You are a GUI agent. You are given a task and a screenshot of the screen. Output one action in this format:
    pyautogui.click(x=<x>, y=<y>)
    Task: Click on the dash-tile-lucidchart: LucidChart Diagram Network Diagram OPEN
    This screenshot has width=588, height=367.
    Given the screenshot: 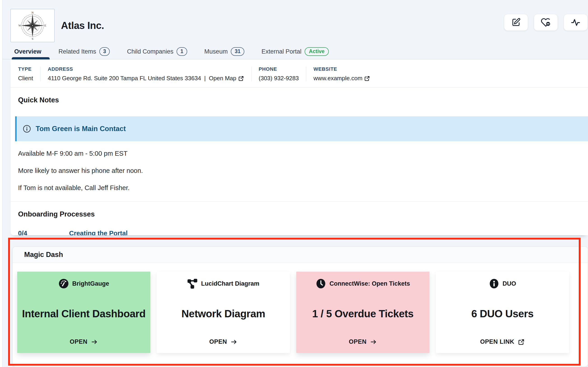 What is the action you would take?
    pyautogui.click(x=223, y=312)
    